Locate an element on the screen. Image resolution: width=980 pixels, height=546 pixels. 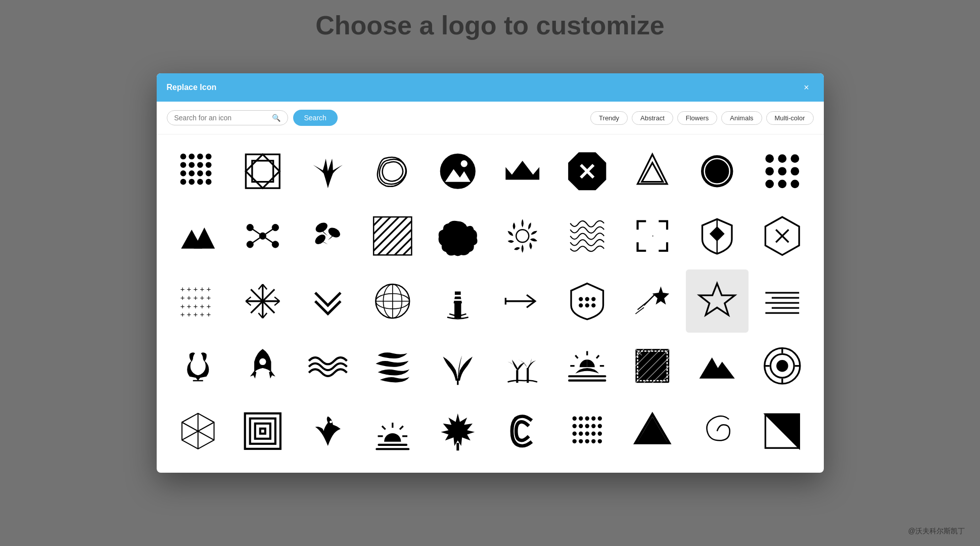
filter-multicolor: Multi-color is located at coordinates (790, 118).